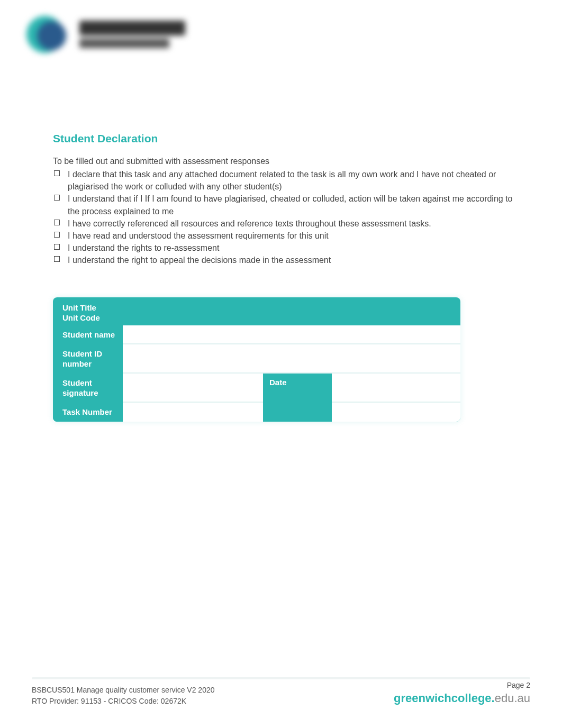 This screenshot has height=728, width=562. Describe the element at coordinates (289, 260) in the screenshot. I see `declaration-item: I understand the right to appeal the dec…` at that location.